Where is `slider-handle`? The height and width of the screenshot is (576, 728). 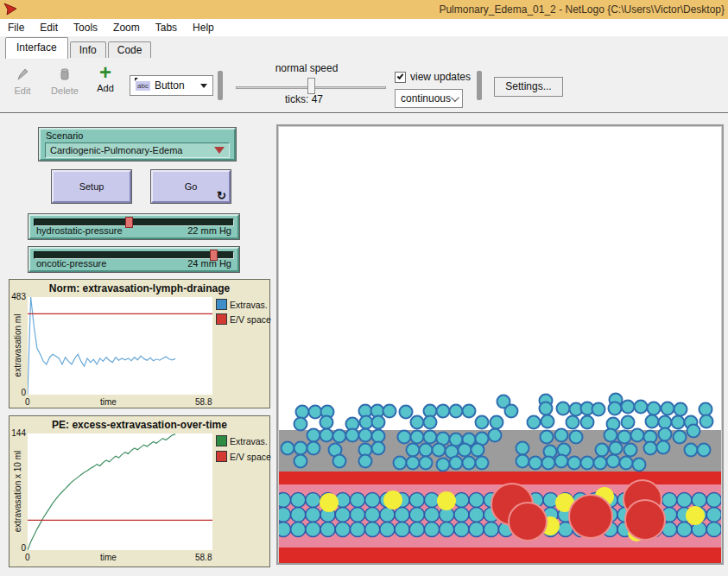
slider-handle is located at coordinates (130, 223).